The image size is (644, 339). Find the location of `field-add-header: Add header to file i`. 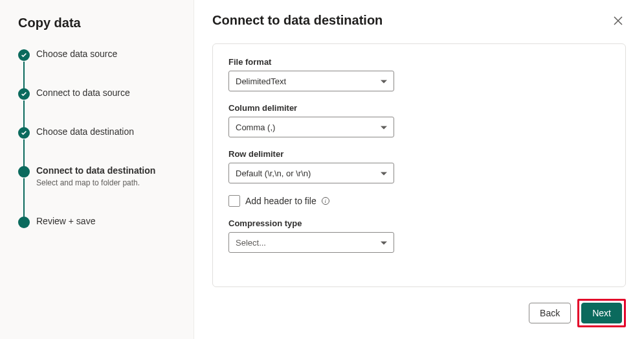

field-add-header: Add header to file i is located at coordinates (419, 201).